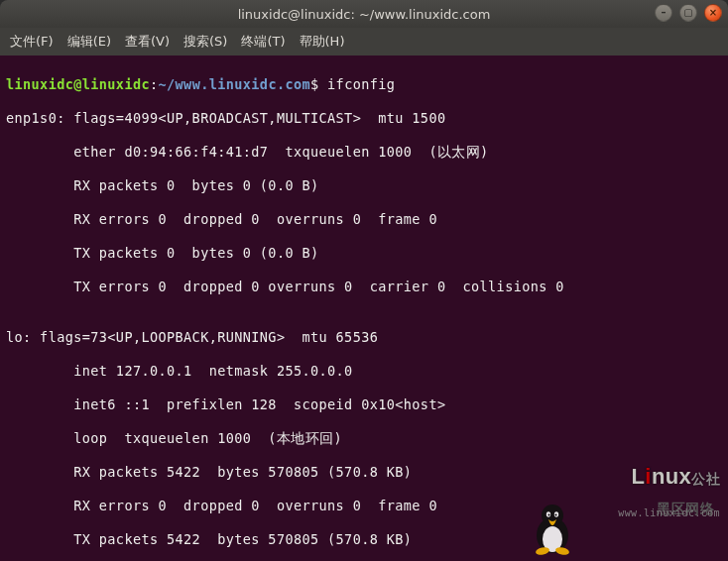 The image size is (728, 561). What do you see at coordinates (155, 84) in the screenshot?
I see `prompt-colon: :` at bounding box center [155, 84].